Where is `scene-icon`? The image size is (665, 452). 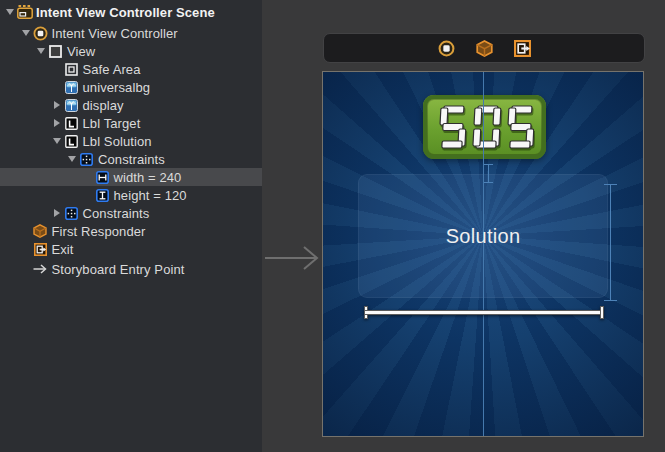
scene-icon is located at coordinates (24, 12).